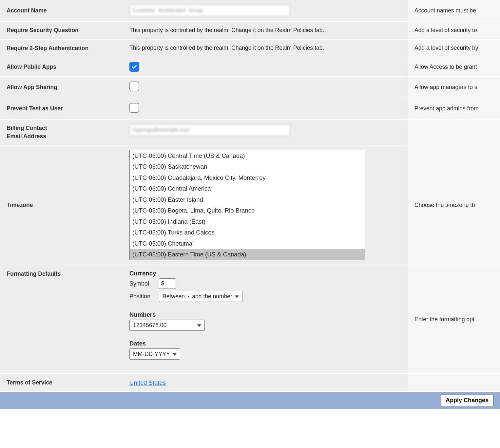  Describe the element at coordinates (454, 48) in the screenshot. I see `require-2step-help: Add a level of security by` at that location.